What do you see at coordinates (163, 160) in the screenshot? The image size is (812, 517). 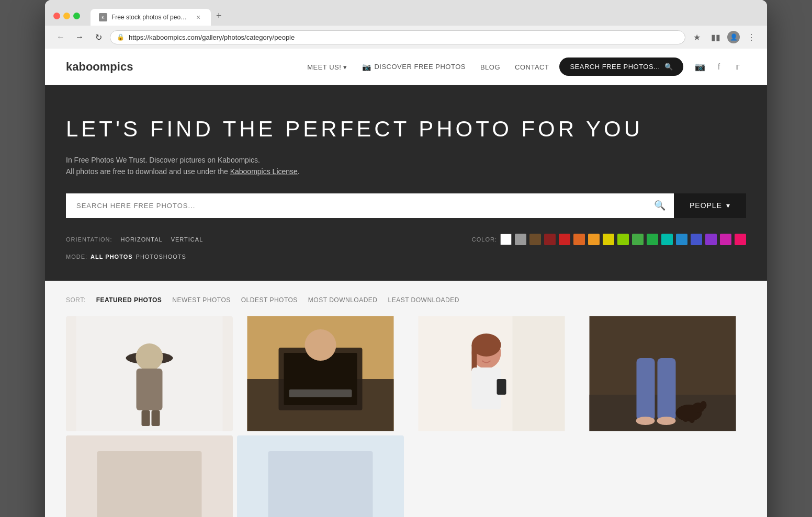 I see `hero-desc-line1: In Free Photos We Trust. Discover pictur…` at bounding box center [163, 160].